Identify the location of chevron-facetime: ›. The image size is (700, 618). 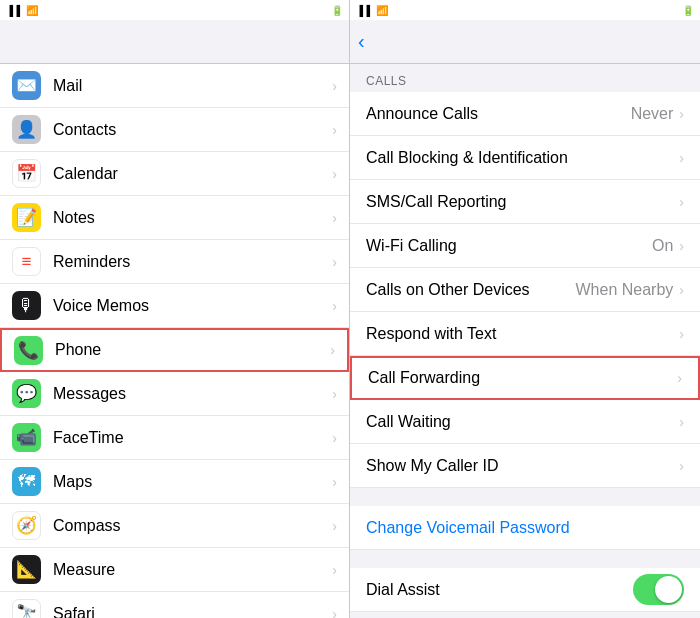
(334, 438).